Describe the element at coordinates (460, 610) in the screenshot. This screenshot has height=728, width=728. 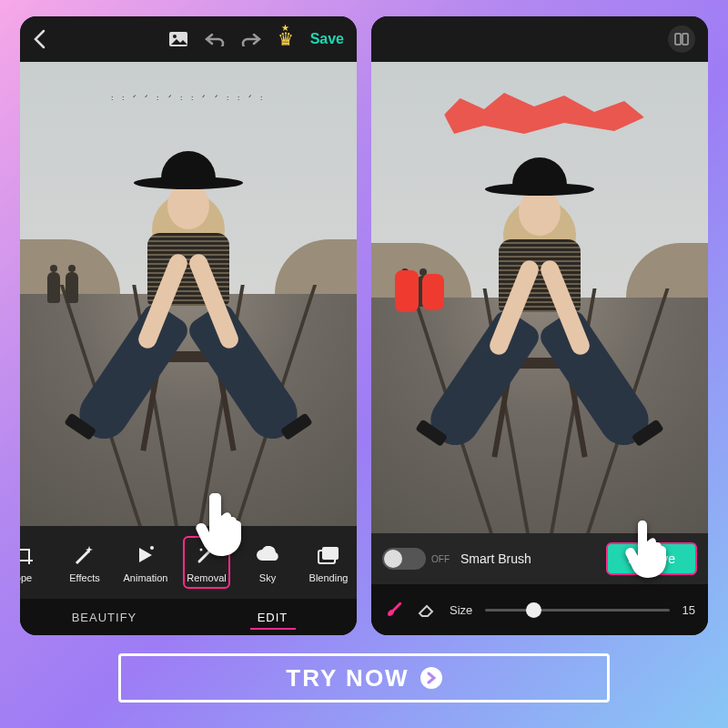
I see `size-label: Size` at that location.